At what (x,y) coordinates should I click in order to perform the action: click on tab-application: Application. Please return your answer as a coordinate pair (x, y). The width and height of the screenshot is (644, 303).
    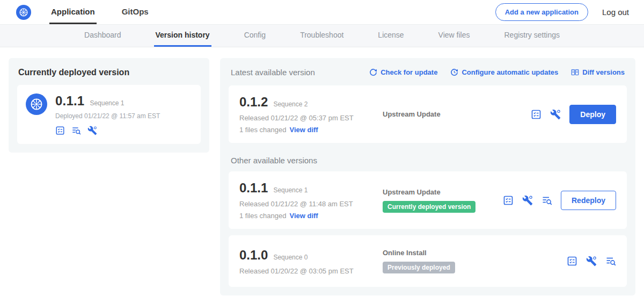
    Looking at the image, I should click on (73, 12).